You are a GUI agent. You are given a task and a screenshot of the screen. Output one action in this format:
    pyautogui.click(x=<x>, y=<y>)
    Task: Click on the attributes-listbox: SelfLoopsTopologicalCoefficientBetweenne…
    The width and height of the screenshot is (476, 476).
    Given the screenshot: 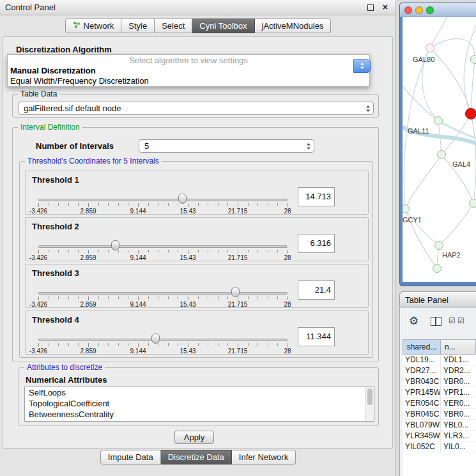 What is the action you would take?
    pyautogui.click(x=199, y=404)
    